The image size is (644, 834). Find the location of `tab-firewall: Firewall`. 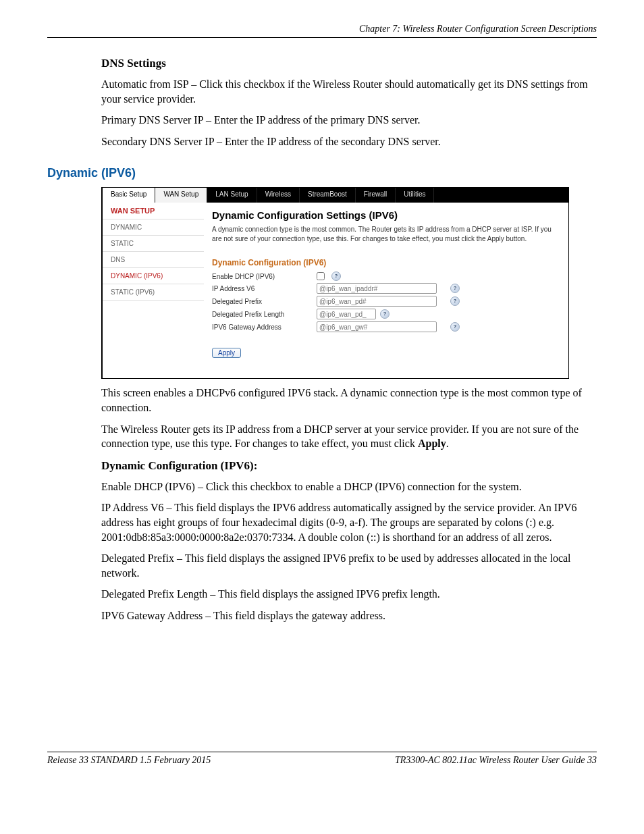

tab-firewall: Firewall is located at coordinates (375, 195).